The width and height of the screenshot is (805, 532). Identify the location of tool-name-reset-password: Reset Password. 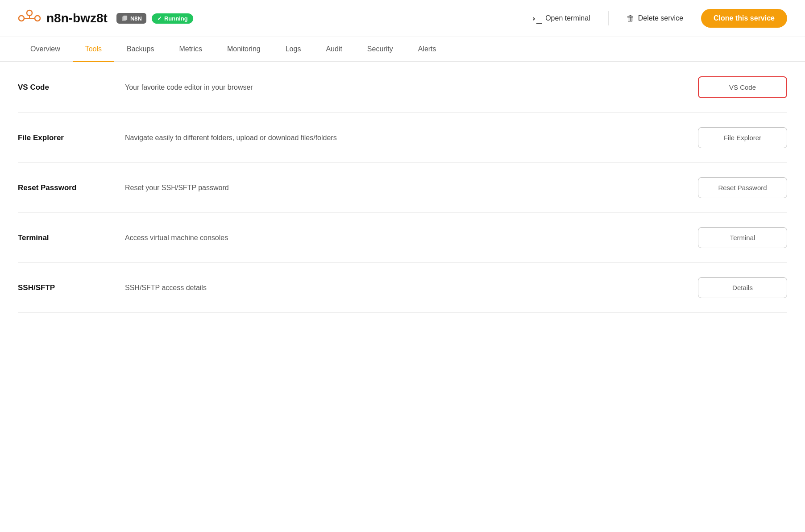
(67, 188).